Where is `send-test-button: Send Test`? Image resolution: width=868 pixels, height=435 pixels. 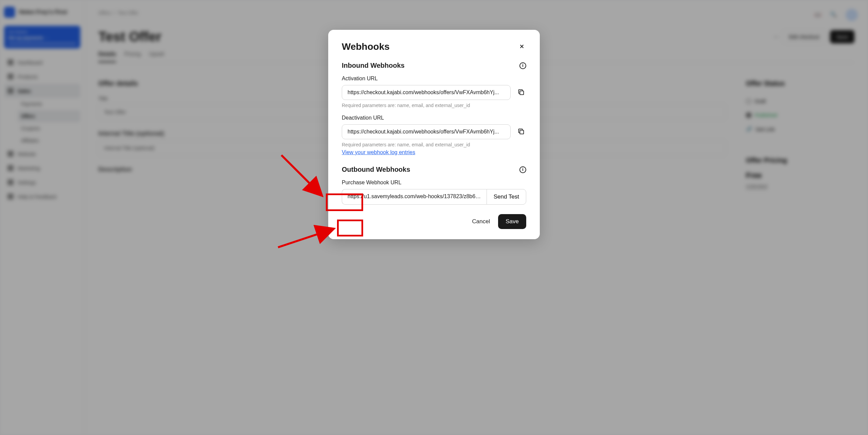
send-test-button: Send Test is located at coordinates (507, 197).